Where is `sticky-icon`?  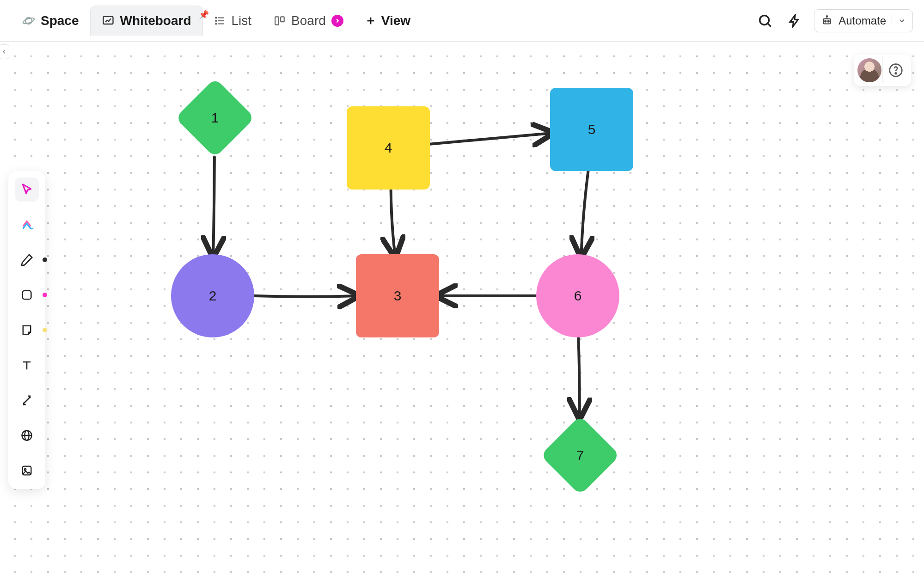
sticky-icon is located at coordinates (27, 330).